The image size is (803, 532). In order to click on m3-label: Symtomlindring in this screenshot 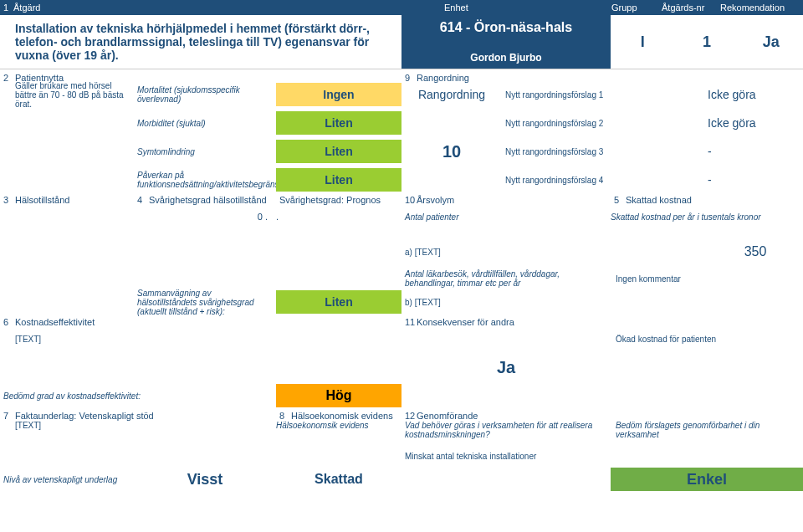, I will do `click(205, 151)`.